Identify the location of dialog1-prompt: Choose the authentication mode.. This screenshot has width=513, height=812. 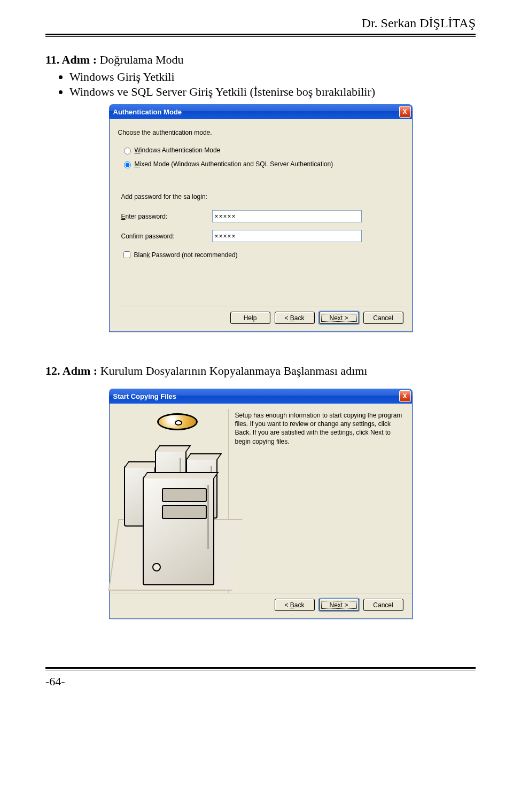
(261, 133).